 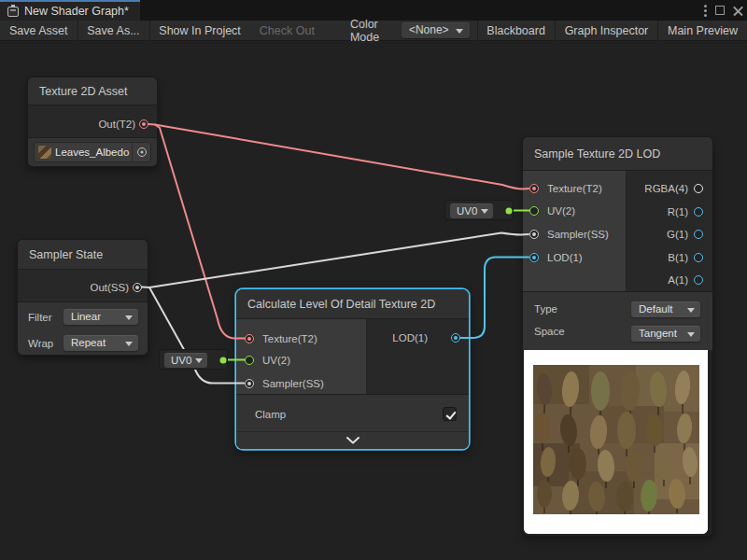 What do you see at coordinates (410, 338) in the screenshot?
I see `port-label-lod-out: LOD(1)` at bounding box center [410, 338].